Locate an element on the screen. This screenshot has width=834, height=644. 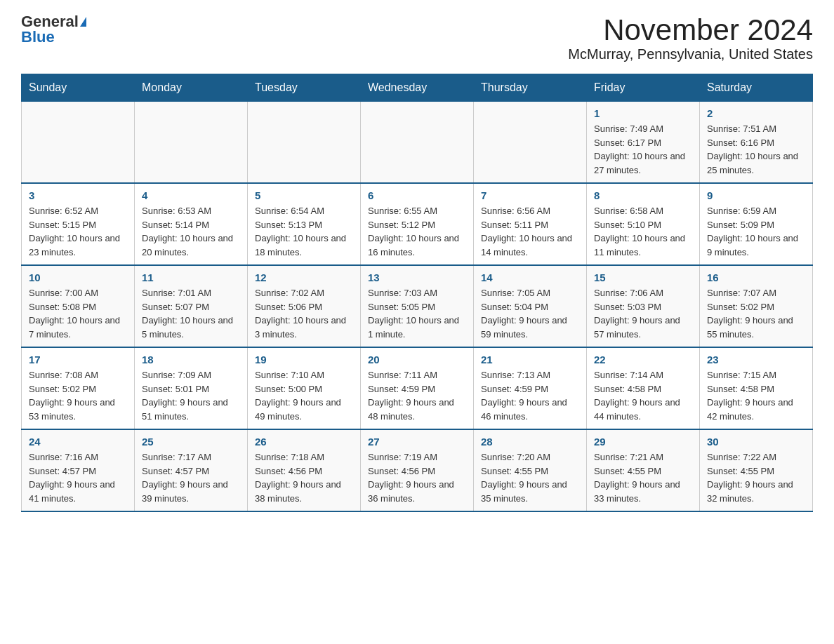
day-number: 23 is located at coordinates (756, 359).